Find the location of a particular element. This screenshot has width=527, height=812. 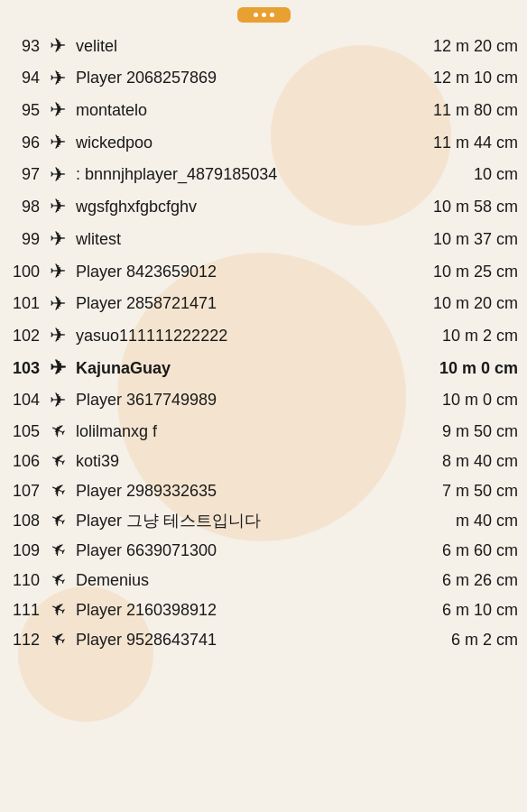

table-row: 100✈Player 842365901210 m 25 cm is located at coordinates (264, 272).